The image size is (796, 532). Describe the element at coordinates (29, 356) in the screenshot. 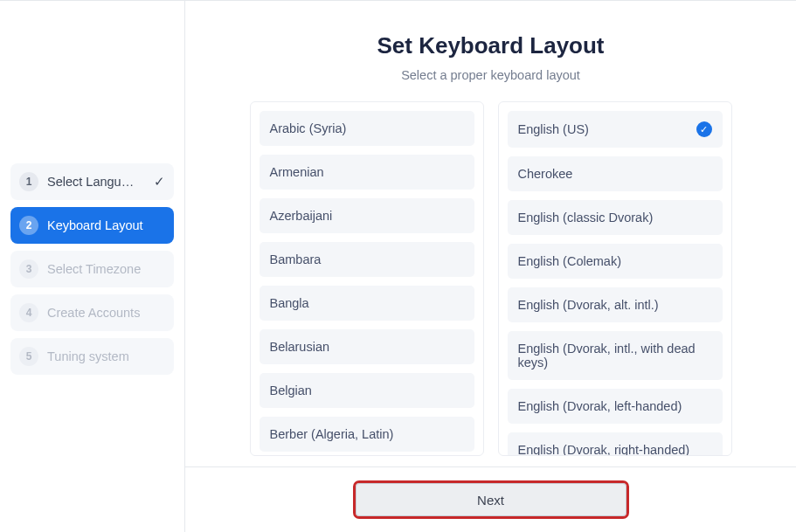

I see `step-number: 5` at that location.